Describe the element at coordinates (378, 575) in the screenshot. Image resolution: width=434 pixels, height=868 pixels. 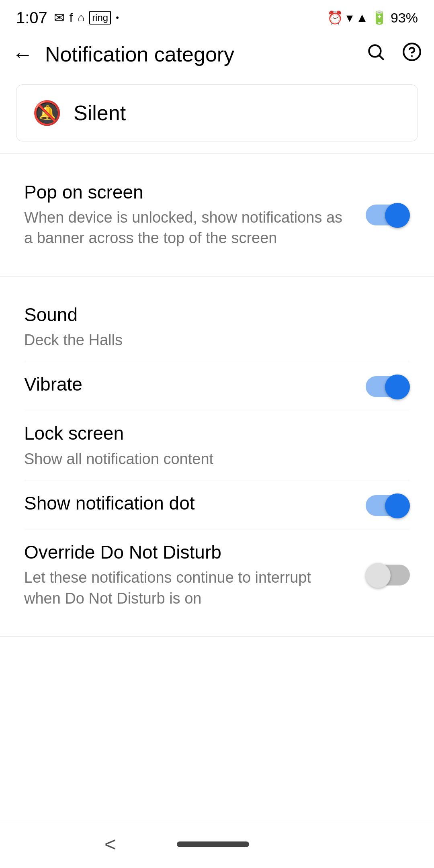
I see `override-dnd-toggle-thumb` at that location.